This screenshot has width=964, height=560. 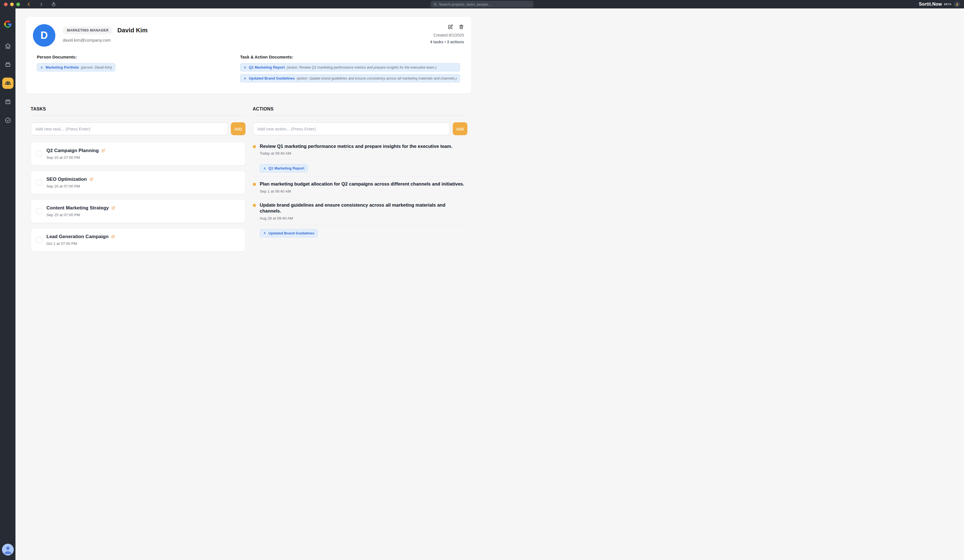 What do you see at coordinates (8, 65) in the screenshot?
I see `sidebar-item-inbox` at bounding box center [8, 65].